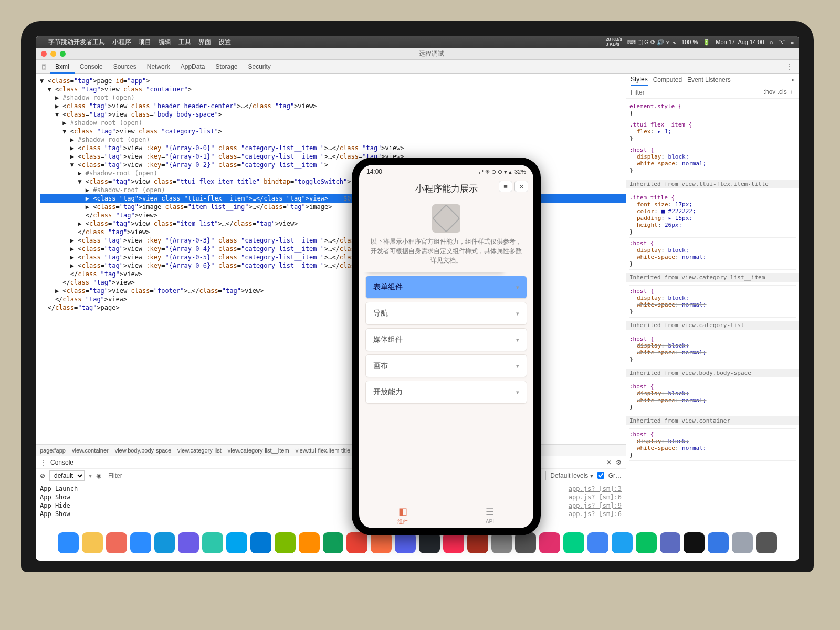 Image resolution: width=840 pixels, height=630 pixels. I want to click on tab-bxml: Bxml, so click(62, 67).